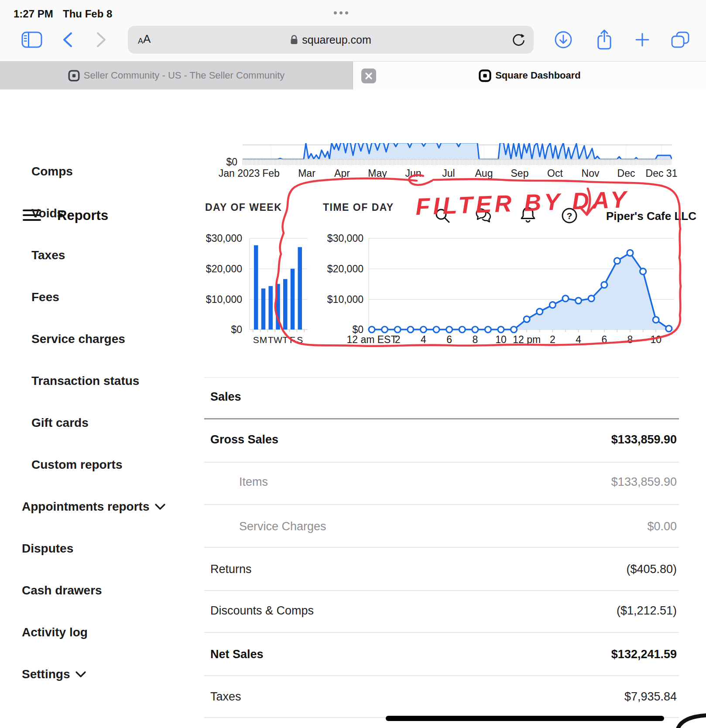 This screenshot has width=706, height=728. Describe the element at coordinates (385, 330) in the screenshot. I see `data-point-1am` at that location.